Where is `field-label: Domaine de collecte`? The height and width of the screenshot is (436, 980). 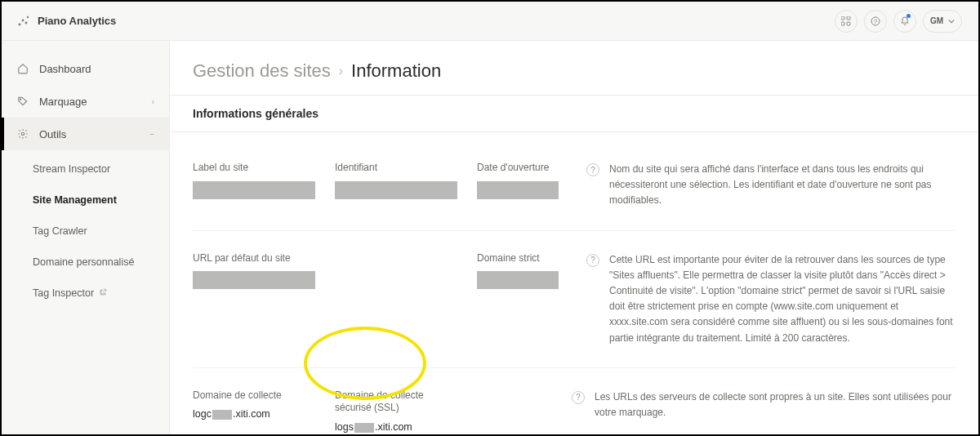
field-label: Domaine de collecte is located at coordinates (254, 396).